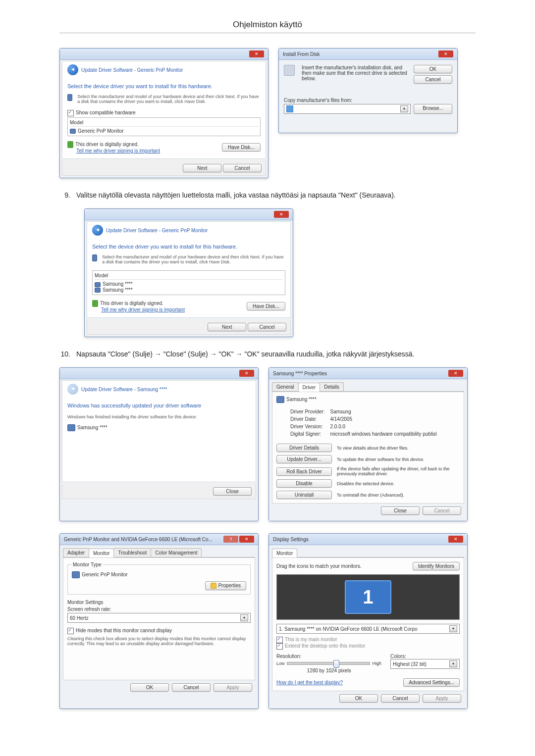 Image resolution: width=535 pixels, height=756 pixels. What do you see at coordinates (87, 564) in the screenshot?
I see `group-label: Monitor Type` at bounding box center [87, 564].